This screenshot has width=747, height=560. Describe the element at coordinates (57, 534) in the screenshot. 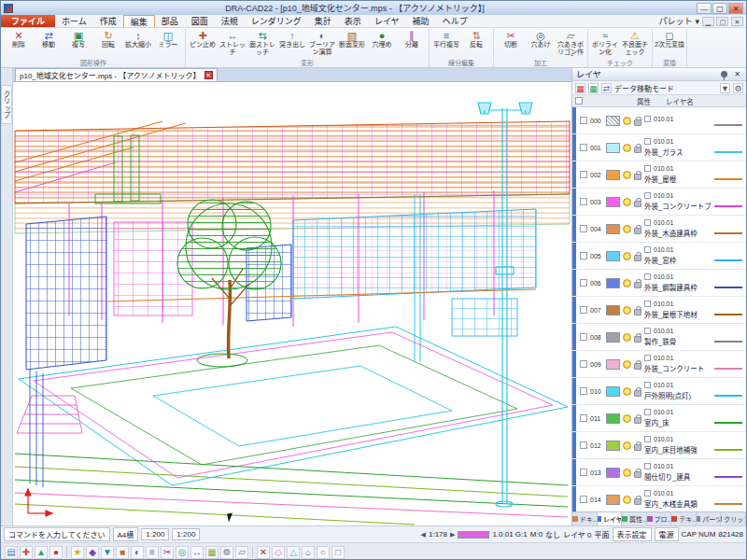

I see `command-prompt: コマンドを入力してください` at that location.